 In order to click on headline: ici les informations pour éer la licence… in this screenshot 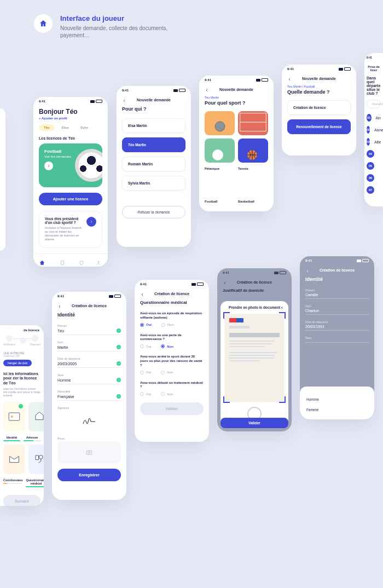, I will do `click(22, 379)`.